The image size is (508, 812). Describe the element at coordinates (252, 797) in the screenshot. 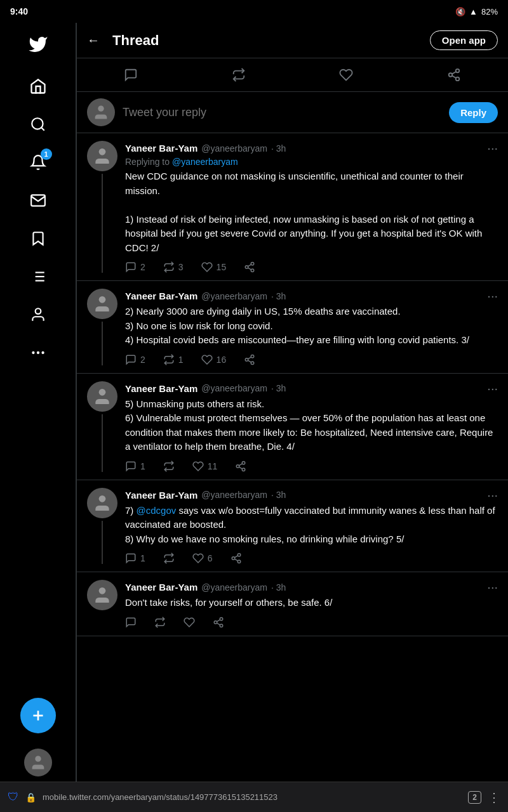

I see `browser-url: mobile.twitter.com/yaneerbaryam/status/1…` at that location.